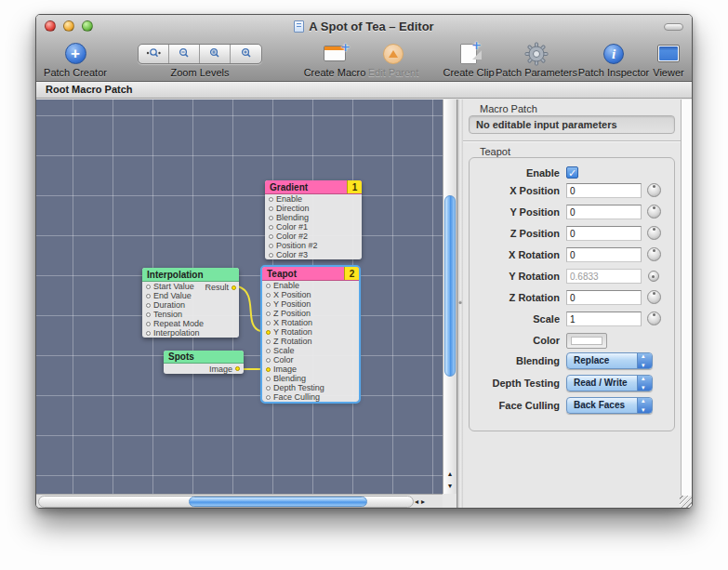  Describe the element at coordinates (220, 287) in the screenshot. I see `port-result-output: Result` at that location.